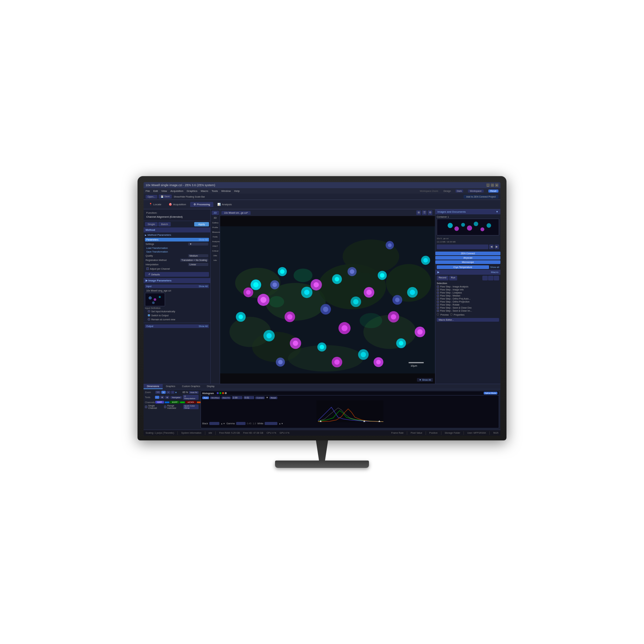 This screenshot has width=644, height=644. Describe the element at coordinates (468, 292) in the screenshot. I see `flow-item-lowpass: Flow Step - Lowpass` at that location.